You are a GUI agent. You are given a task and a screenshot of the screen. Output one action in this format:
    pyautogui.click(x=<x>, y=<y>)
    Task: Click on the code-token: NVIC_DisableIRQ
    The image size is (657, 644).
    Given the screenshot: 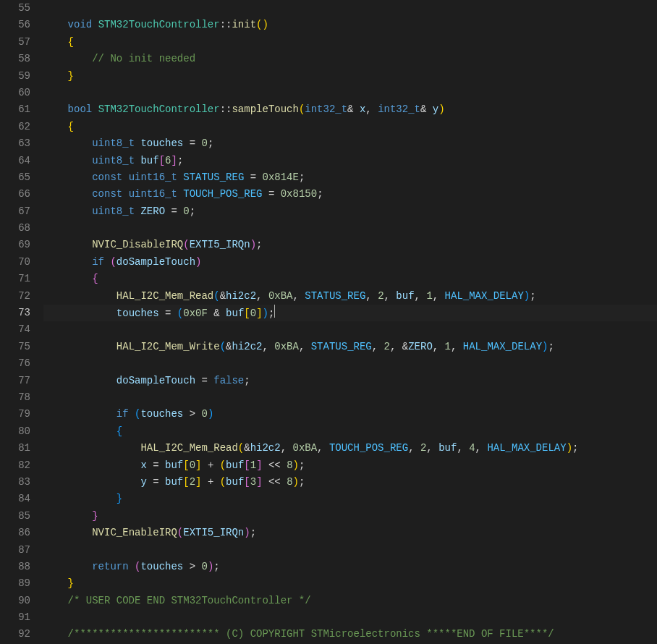 What is the action you would take?
    pyautogui.click(x=137, y=245)
    